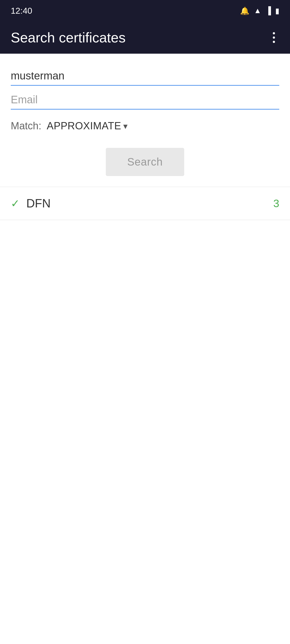  I want to click on match-row: Match: APPROXIMATE ▾, so click(145, 126).